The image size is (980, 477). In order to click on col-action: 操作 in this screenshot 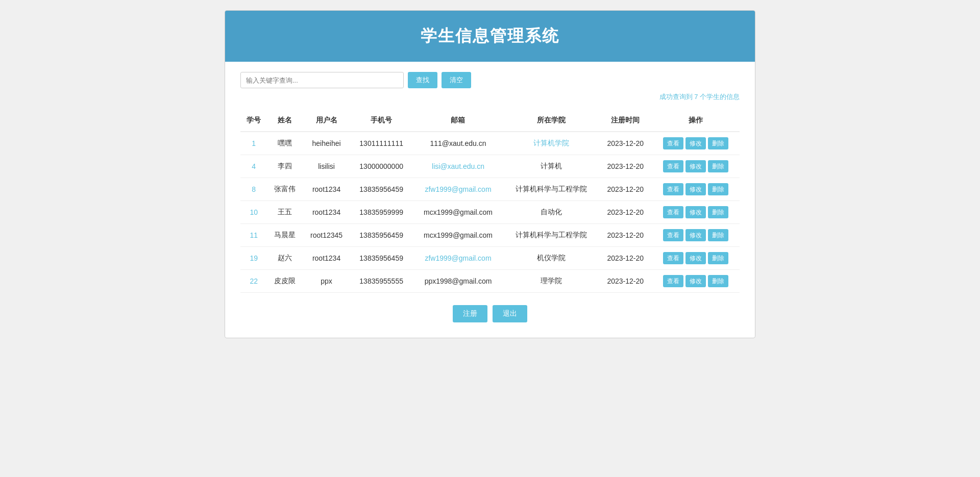, I will do `click(696, 120)`.